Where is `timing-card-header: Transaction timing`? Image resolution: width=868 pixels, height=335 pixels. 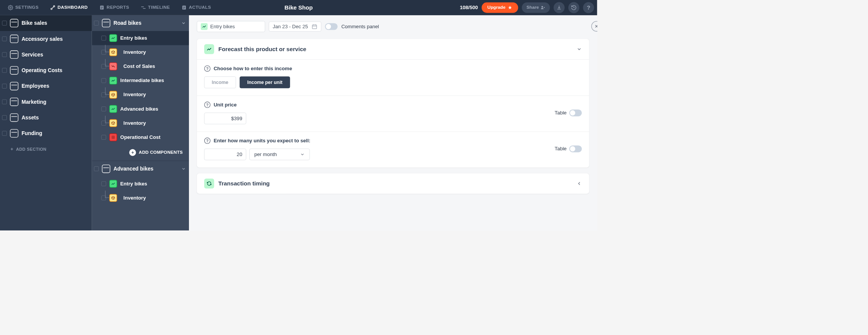 timing-card-header: Transaction timing is located at coordinates (393, 184).